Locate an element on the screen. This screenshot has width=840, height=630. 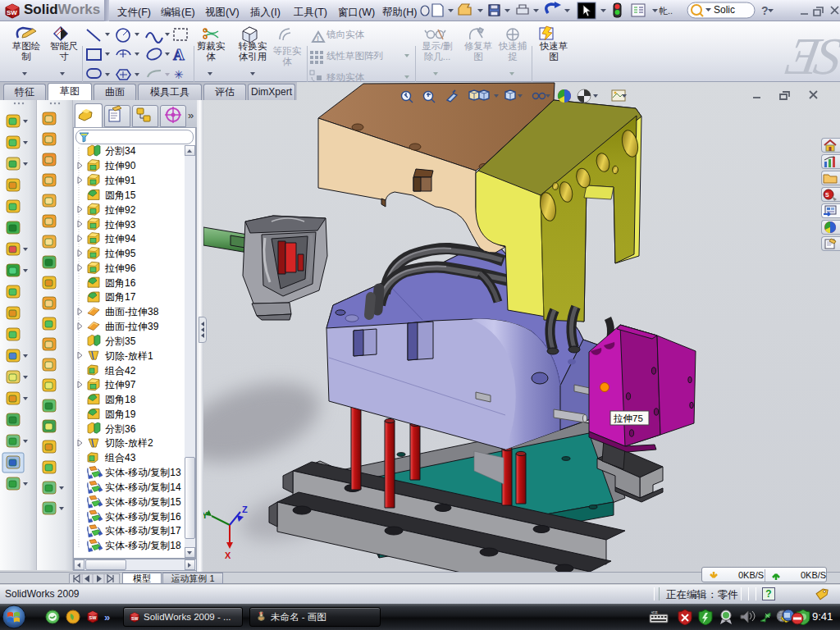
svg-text: 拉伸75 is located at coordinates (628, 418).